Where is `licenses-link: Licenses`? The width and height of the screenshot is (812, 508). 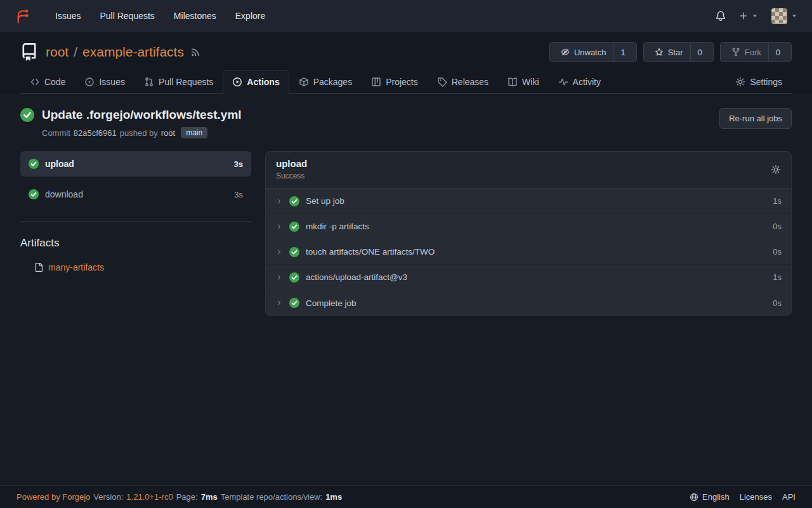 licenses-link: Licenses is located at coordinates (756, 497).